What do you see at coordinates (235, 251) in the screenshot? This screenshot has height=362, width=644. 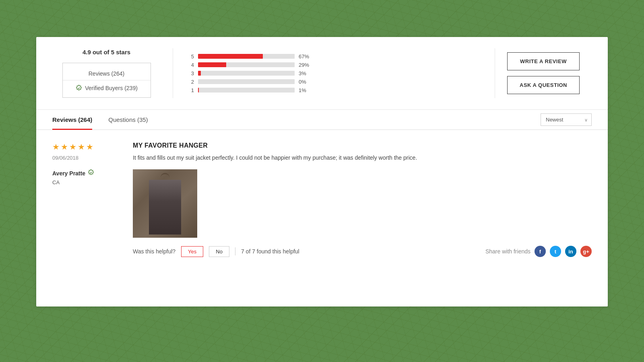 I see `helpful-divider` at bounding box center [235, 251].